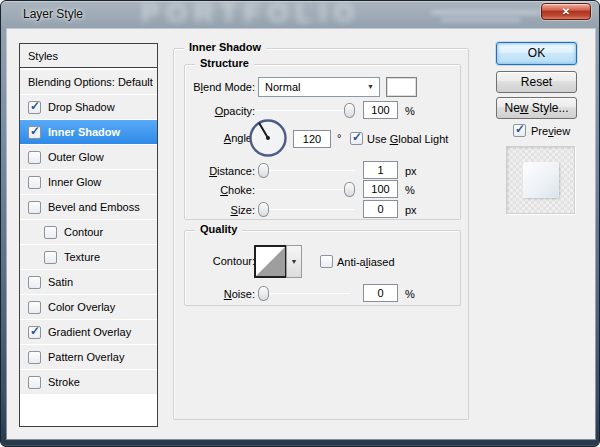 This screenshot has width=600, height=447. Describe the element at coordinates (294, 262) in the screenshot. I see `contour-picker-arrow: ▼` at that location.